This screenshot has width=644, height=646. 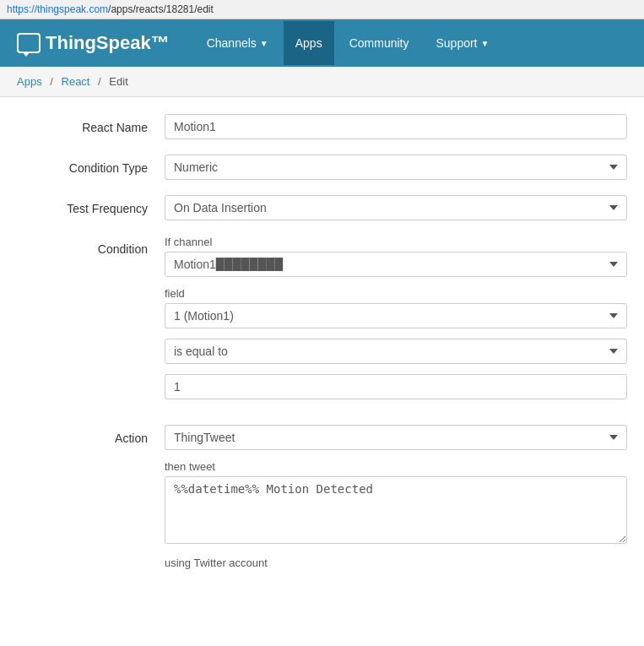 I want to click on condition-label: Condition, so click(x=91, y=246).